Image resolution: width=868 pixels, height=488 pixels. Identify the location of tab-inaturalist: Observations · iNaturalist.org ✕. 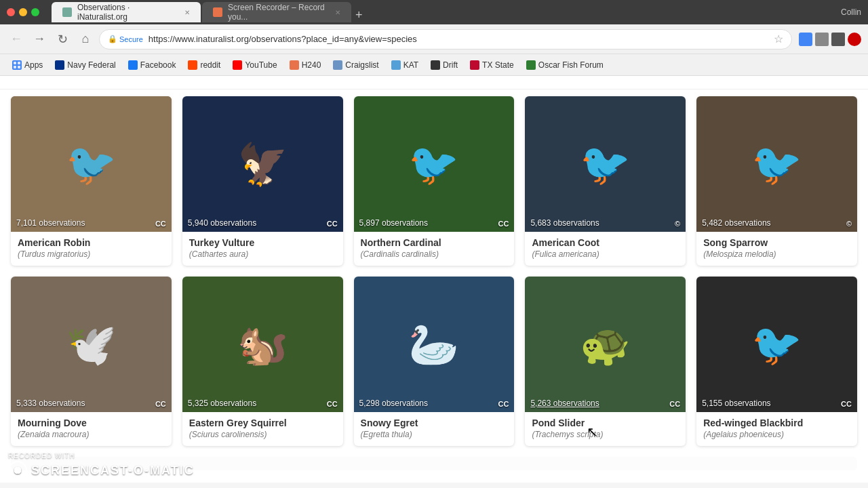
(126, 12).